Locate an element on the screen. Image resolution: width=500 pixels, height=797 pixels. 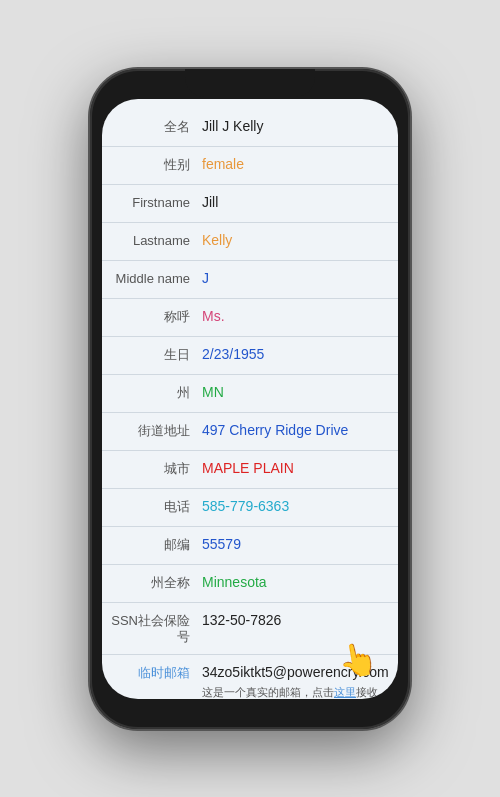
table-row: 电话585-779-6363 is located at coordinates (250, 508).